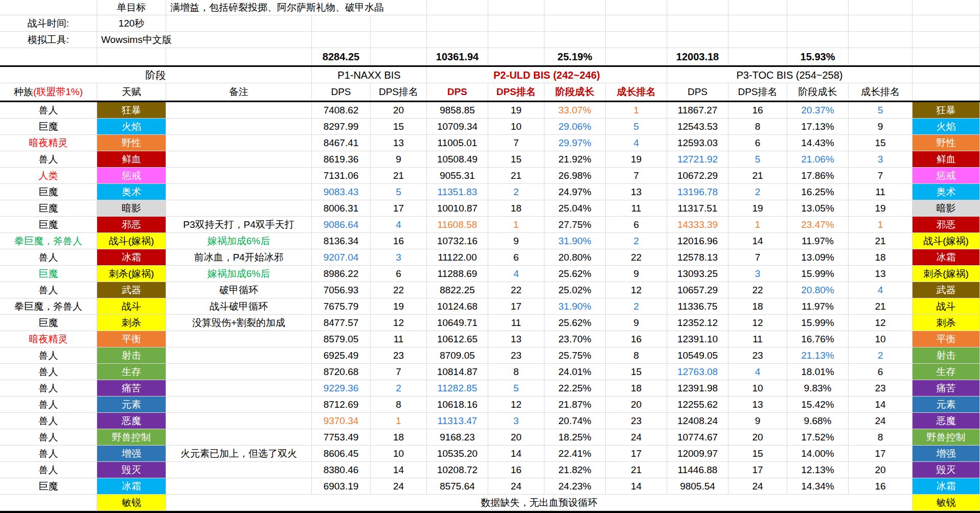 The width and height of the screenshot is (980, 513). Describe the element at coordinates (758, 159) in the screenshot. I see `cell-p3-dps-rank: 5` at that location.